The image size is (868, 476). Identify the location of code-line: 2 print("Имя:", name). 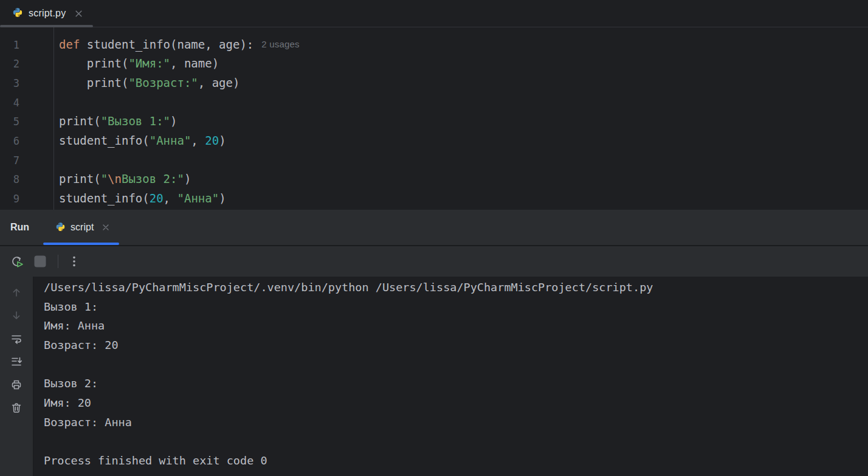
(434, 64).